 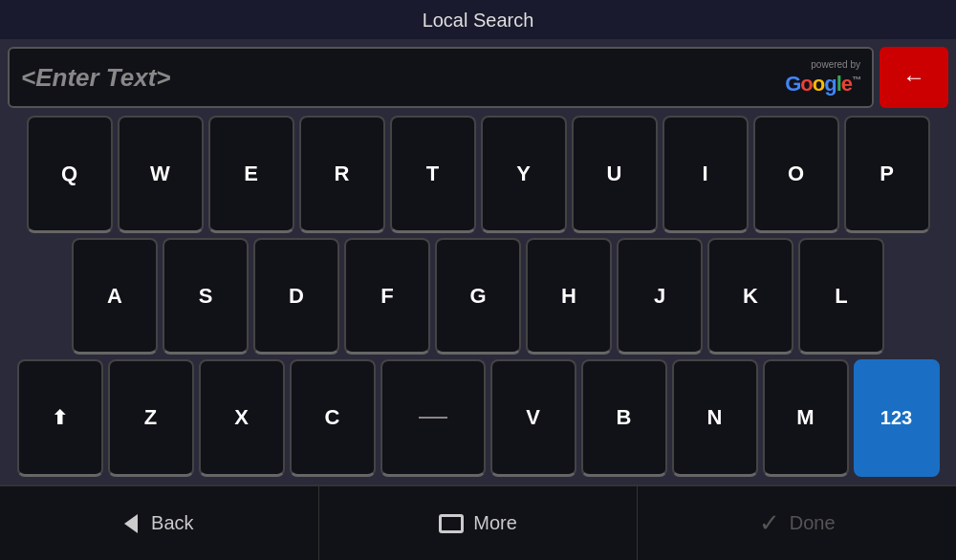 I want to click on google-logo: Google™, so click(x=822, y=84).